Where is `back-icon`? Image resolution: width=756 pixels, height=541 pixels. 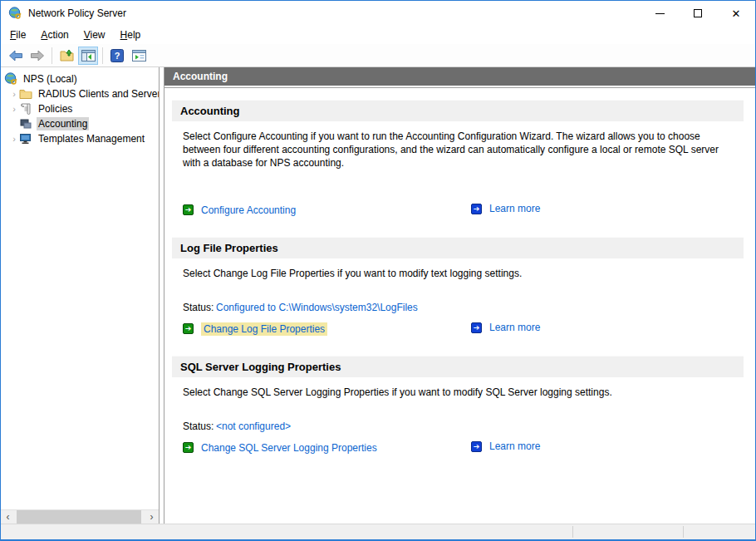
back-icon is located at coordinates (16, 56).